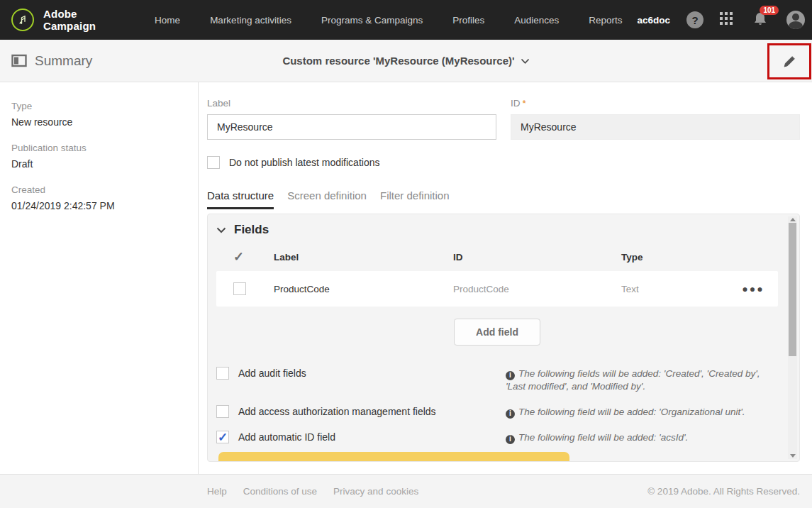  What do you see at coordinates (538, 289) in the screenshot?
I see `field-row-id: ProductCode` at bounding box center [538, 289].